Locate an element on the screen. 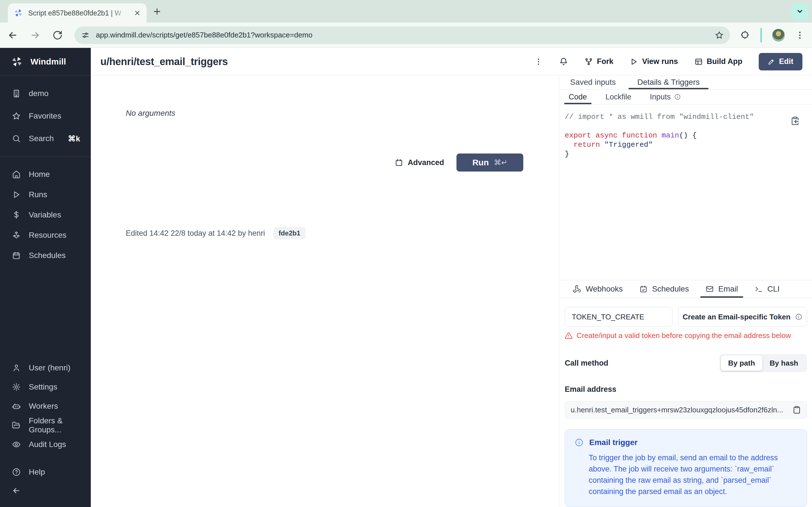 Image resolution: width=812 pixels, height=507 pixels. fork-label: Fork is located at coordinates (605, 62).